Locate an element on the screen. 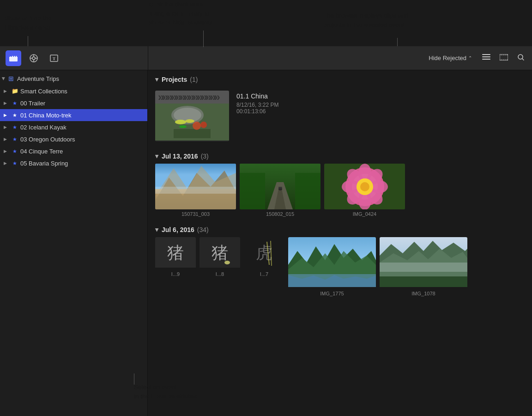 The image size is (532, 416). project-date: 8/12/16, 3:22 PM is located at coordinates (258, 105).